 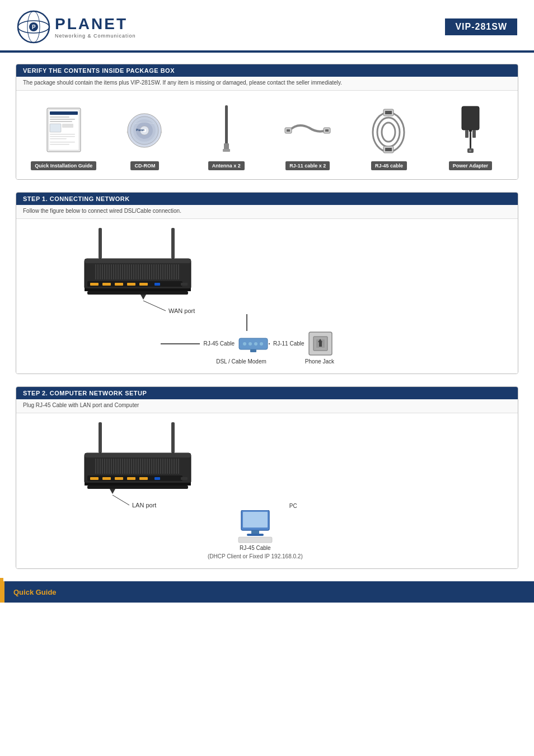 What do you see at coordinates (34, 27) in the screenshot?
I see `svg-text: P` at bounding box center [34, 27].